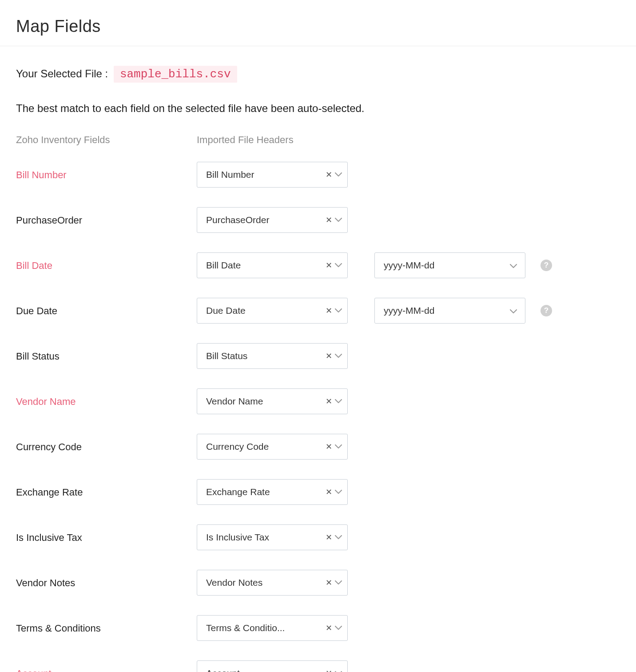  I want to click on header-select-value: Vendor Notes, so click(263, 583).